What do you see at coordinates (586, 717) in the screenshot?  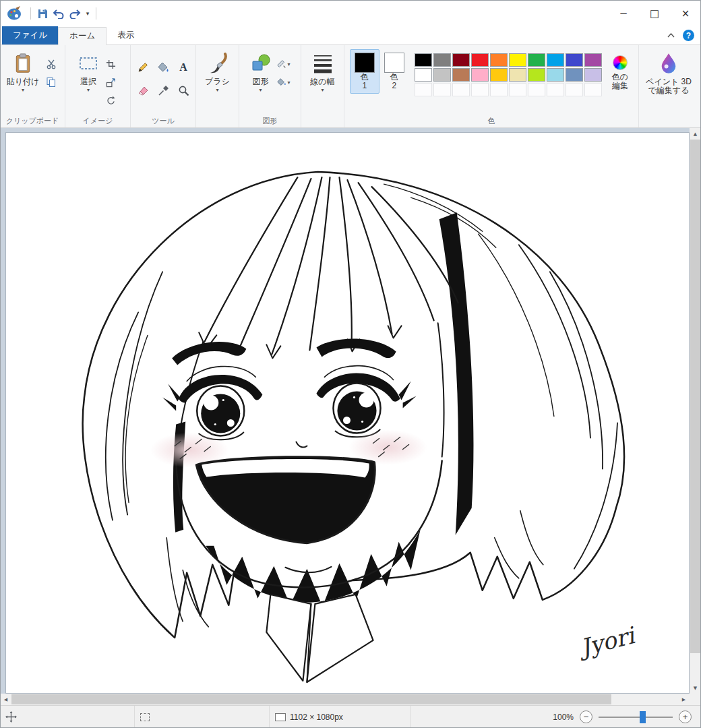 I see `zoom-out-button: −` at bounding box center [586, 717].